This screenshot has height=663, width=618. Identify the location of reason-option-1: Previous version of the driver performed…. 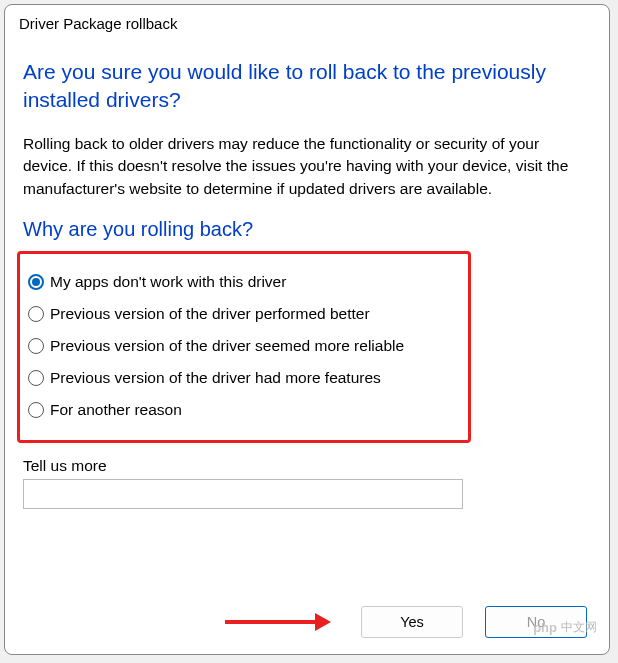
(244, 314).